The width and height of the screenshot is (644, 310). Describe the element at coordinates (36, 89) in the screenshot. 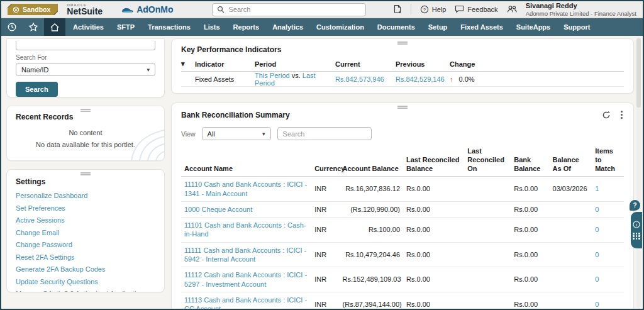

I see `search-button: Search` at that location.